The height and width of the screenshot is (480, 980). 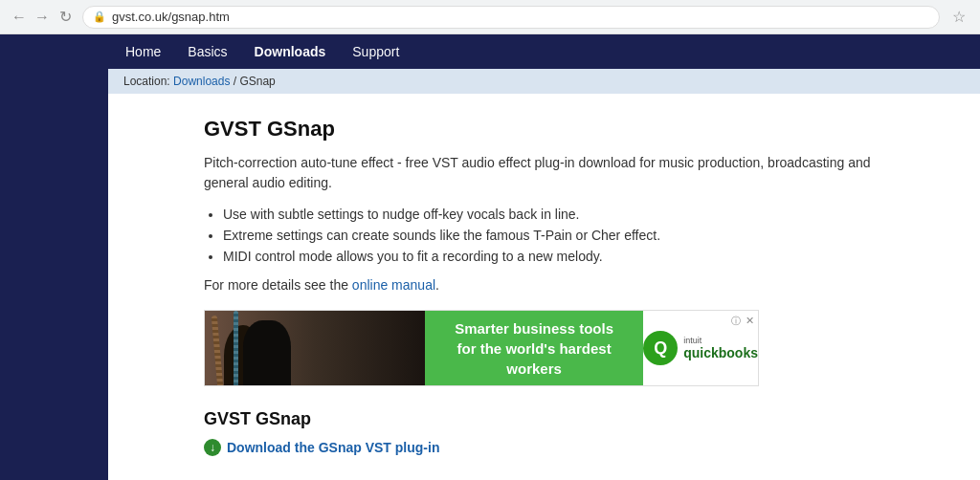 I want to click on manual-suffix: ., so click(x=437, y=285).